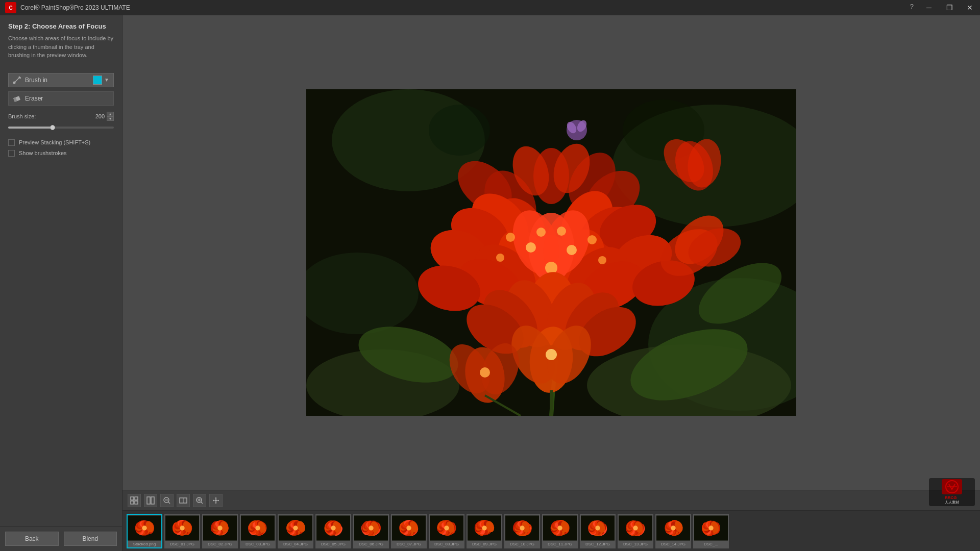  Describe the element at coordinates (11, 8) in the screenshot. I see `app-logo: C` at that location.